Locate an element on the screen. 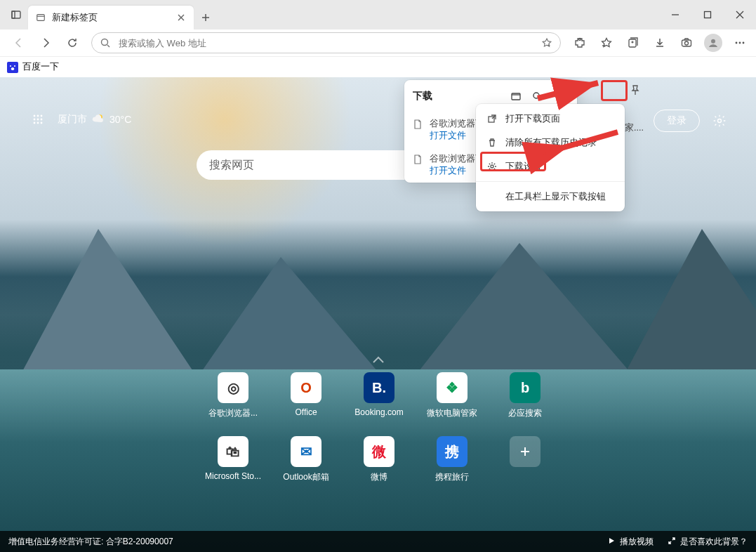 Image resolution: width=756 pixels, height=552 pixels. quick-links-grid: ◎谷歌浏览器...OOfficeB.Booking.com❖微软电脑管家b必应搜… is located at coordinates (379, 428).